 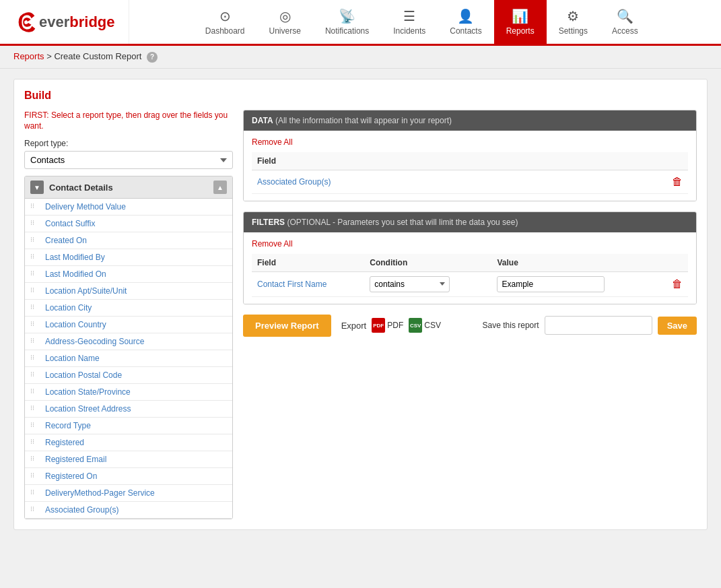 I want to click on field-item-label: Contact Suffix, so click(x=70, y=224).